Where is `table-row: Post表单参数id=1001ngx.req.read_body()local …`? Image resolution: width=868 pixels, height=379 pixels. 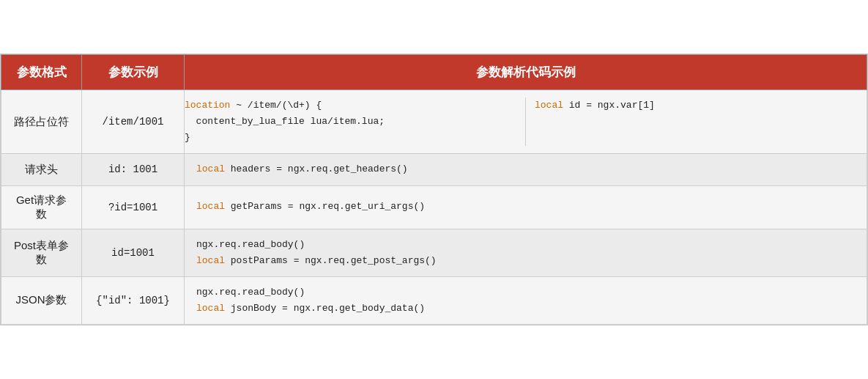
table-row: Post表单参数id=1001ngx.req.read_body()local … is located at coordinates (434, 252).